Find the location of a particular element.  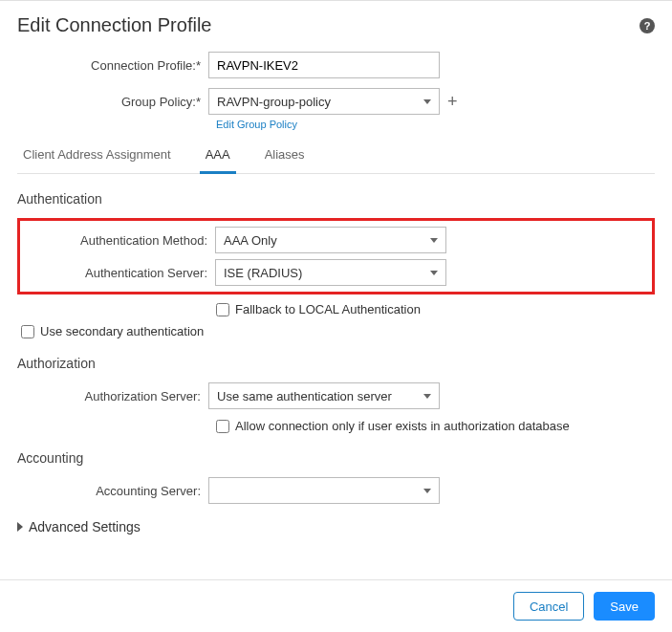

allow-connection-checkbox is located at coordinates (223, 426).